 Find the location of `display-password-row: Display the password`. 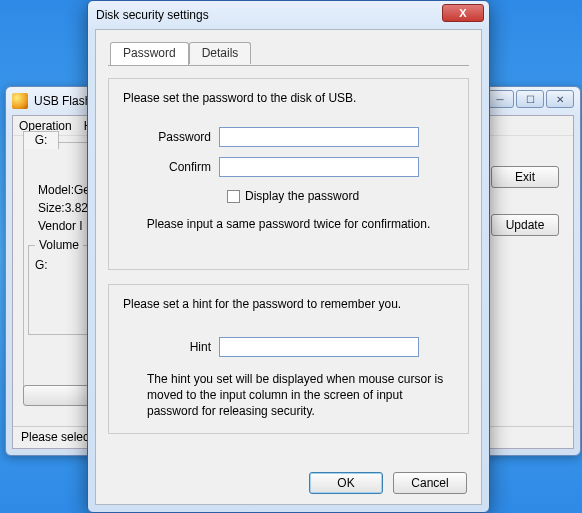

display-password-row: Display the password is located at coordinates (340, 196).